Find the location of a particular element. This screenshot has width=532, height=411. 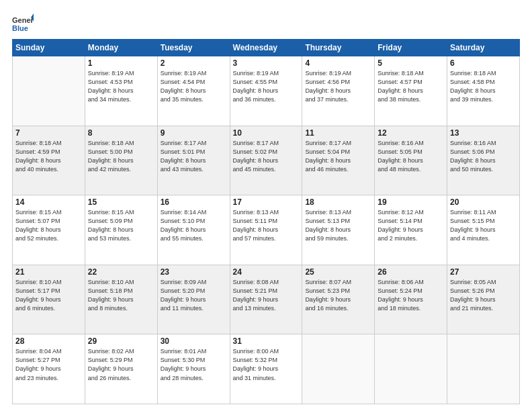

calendar-day-cell: 5Sunrise: 8:18 AMSunset: 4:57 PMDaylight… is located at coordinates (411, 91).